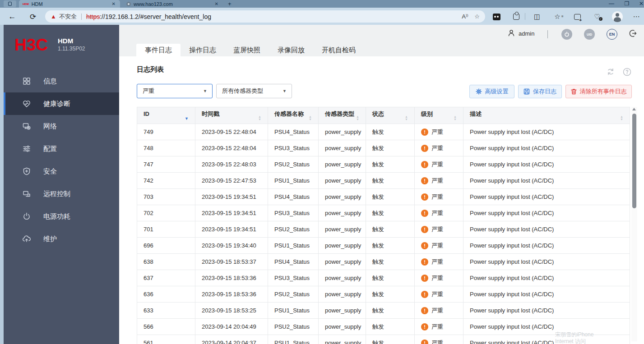 The height and width of the screenshot is (344, 644). What do you see at coordinates (627, 4) in the screenshot?
I see `restore-icon: ❐` at bounding box center [627, 4].